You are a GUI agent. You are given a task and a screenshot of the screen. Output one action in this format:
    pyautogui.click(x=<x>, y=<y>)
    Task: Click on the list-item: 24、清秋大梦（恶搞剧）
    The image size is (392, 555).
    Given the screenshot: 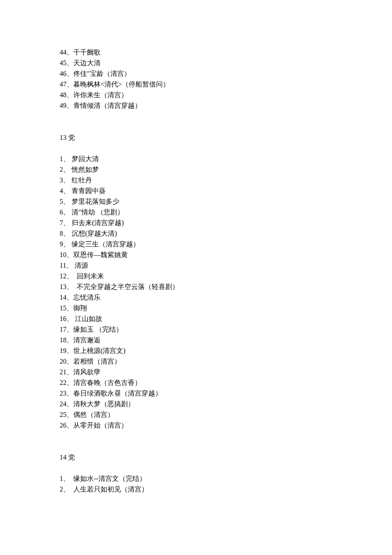 What is the action you would take?
    pyautogui.click(x=196, y=404)
    